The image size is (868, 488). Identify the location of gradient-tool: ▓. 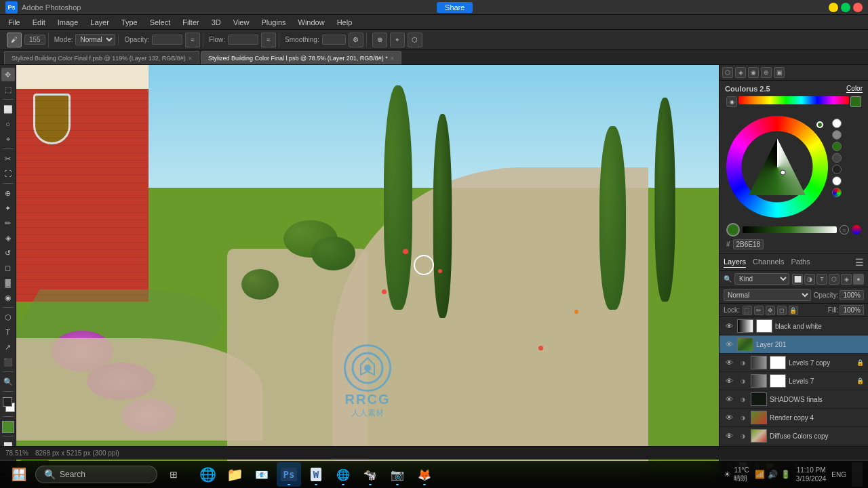
(8, 283).